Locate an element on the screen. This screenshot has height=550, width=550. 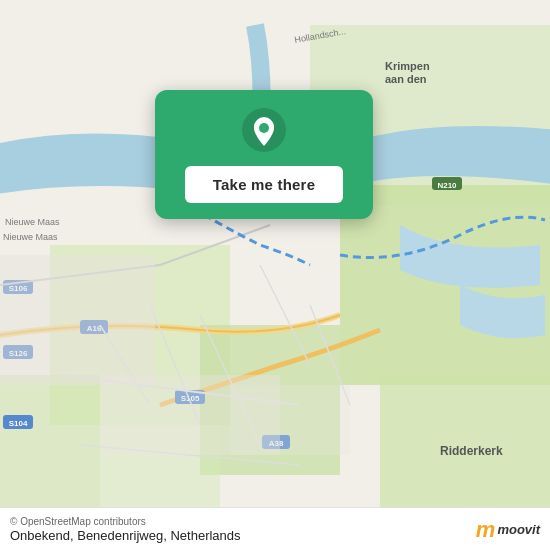
bottom-bar: © OpenStreetMap contributors Onbekend, B… is located at coordinates (275, 528).